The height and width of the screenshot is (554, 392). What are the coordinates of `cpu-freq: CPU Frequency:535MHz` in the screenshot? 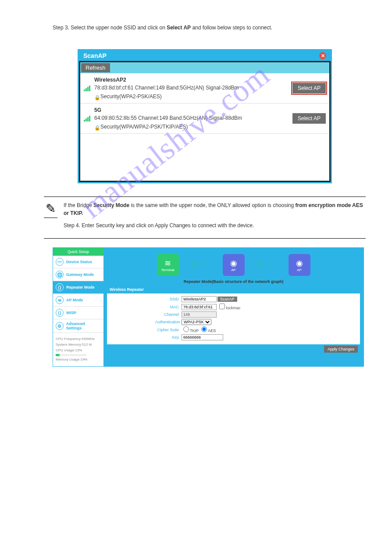 It's located at (78, 340).